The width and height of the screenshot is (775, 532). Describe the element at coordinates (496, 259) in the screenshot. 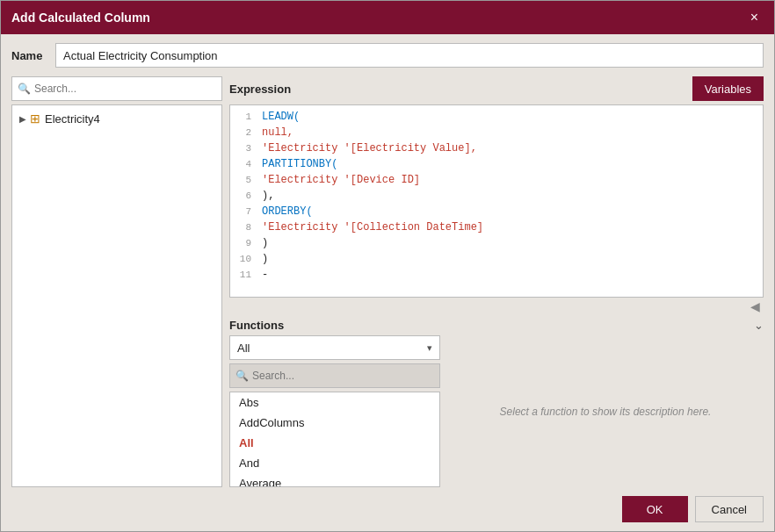

I see `code-line-10: 10 )` at that location.